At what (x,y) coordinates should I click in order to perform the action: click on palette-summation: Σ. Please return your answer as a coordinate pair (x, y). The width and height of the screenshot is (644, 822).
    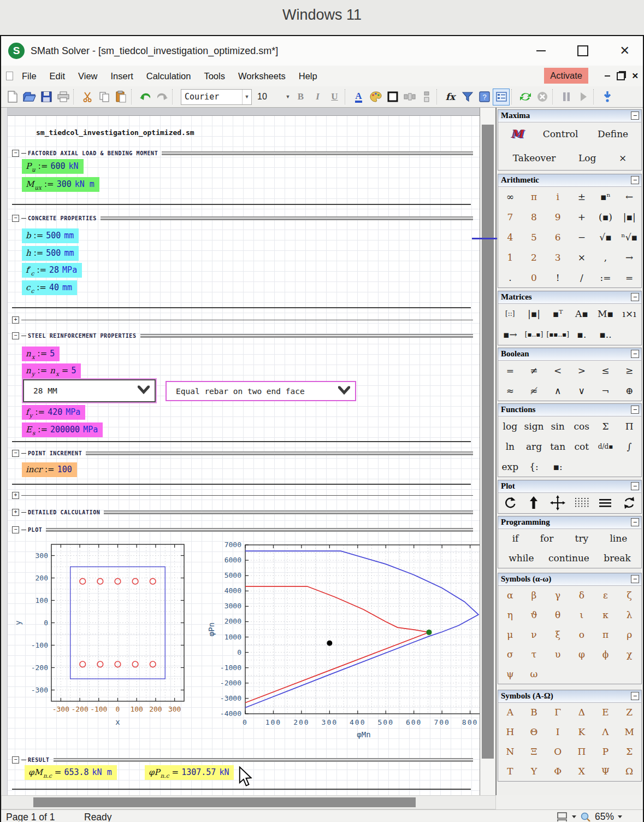
    Looking at the image, I should click on (606, 426).